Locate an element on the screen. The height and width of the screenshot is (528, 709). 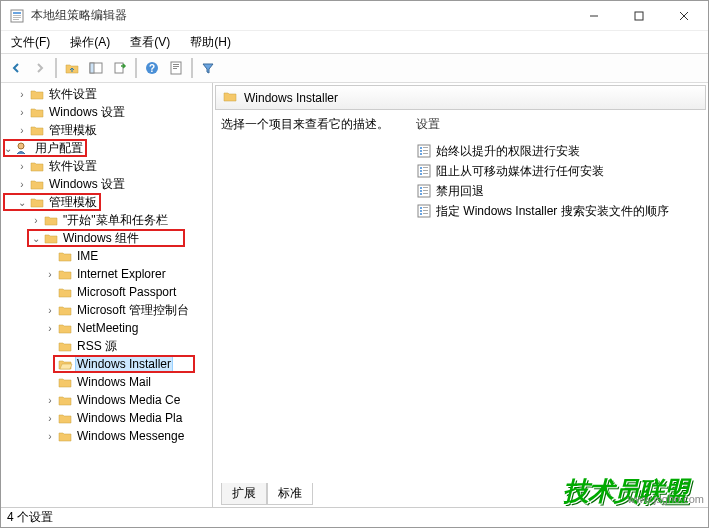
maximize-button is located at coordinates (638, 16).